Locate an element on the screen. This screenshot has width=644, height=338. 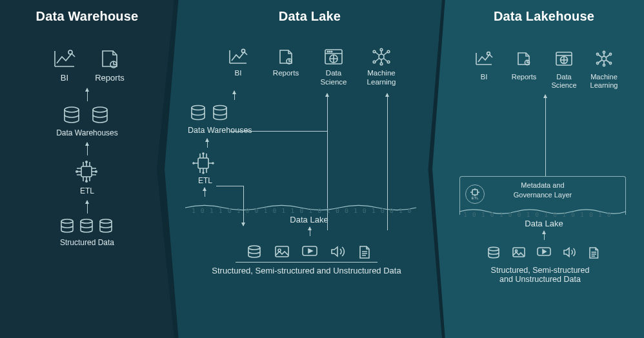
lakehouse-top-row: BI Reports Data Science Machine Learning is located at coordinates (538, 68).